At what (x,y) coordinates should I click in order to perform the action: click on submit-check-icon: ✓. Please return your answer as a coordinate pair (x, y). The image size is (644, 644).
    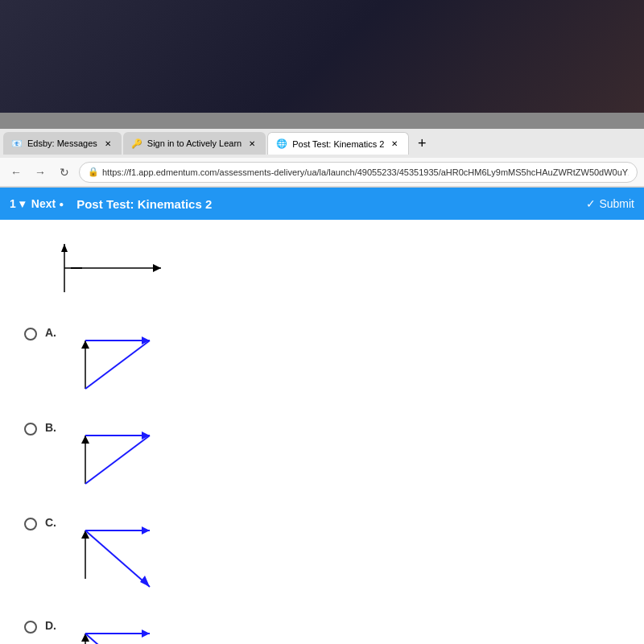
    Looking at the image, I should click on (591, 204).